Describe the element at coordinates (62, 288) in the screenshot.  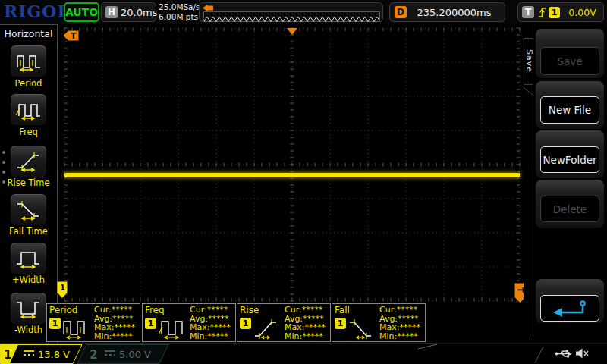
I see `channel1-position-marker-label: 1` at that location.